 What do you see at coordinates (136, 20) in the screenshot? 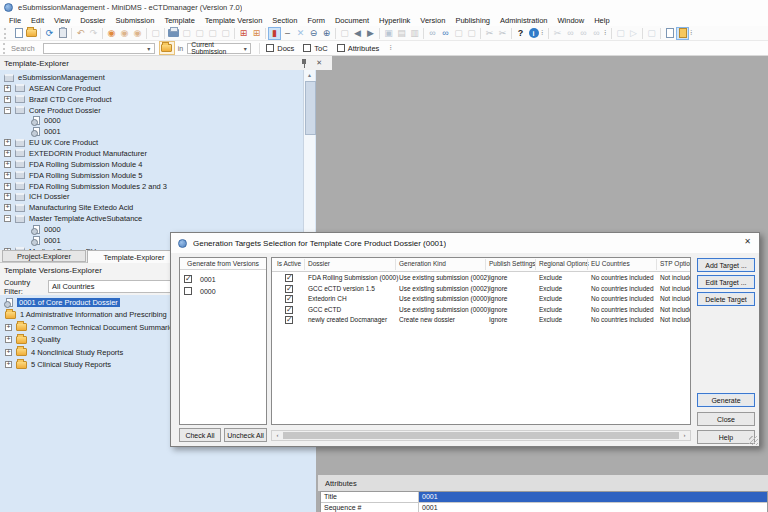
I see `menu-submission: Submission` at bounding box center [136, 20].